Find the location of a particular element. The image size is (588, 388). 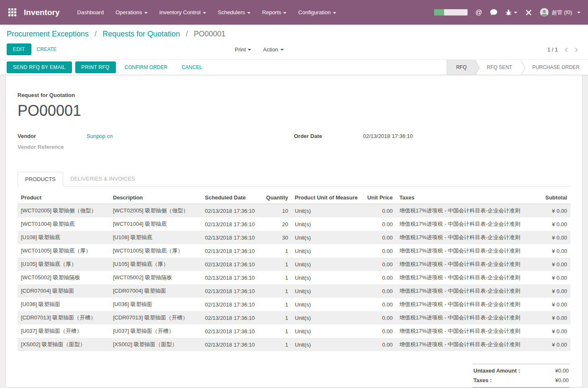

menu-schedulers: Schedulers is located at coordinates (234, 13).